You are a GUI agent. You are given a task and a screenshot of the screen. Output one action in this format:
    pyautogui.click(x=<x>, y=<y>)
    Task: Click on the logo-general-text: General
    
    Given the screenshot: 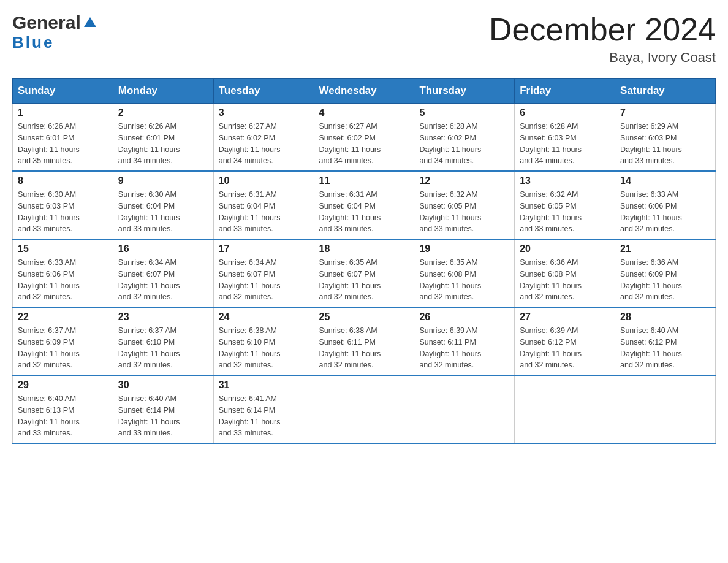 What is the action you would take?
    pyautogui.click(x=47, y=23)
    